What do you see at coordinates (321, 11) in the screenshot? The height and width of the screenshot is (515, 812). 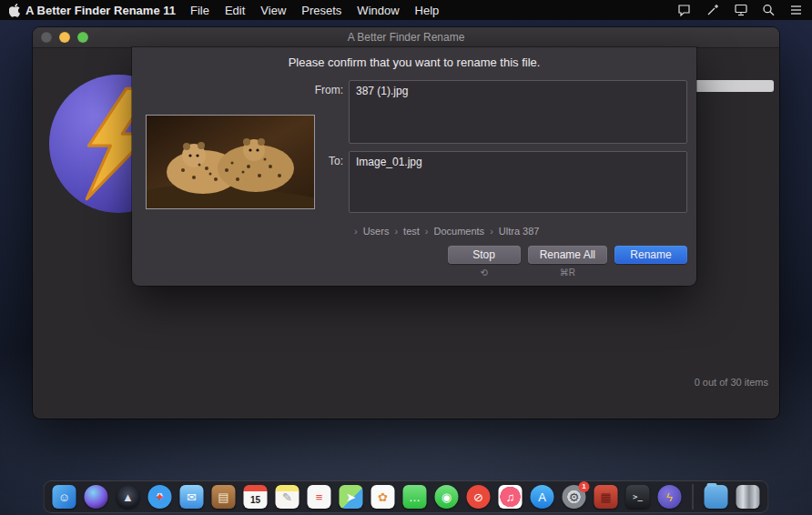 I see `menu-presets: Presets` at bounding box center [321, 11].